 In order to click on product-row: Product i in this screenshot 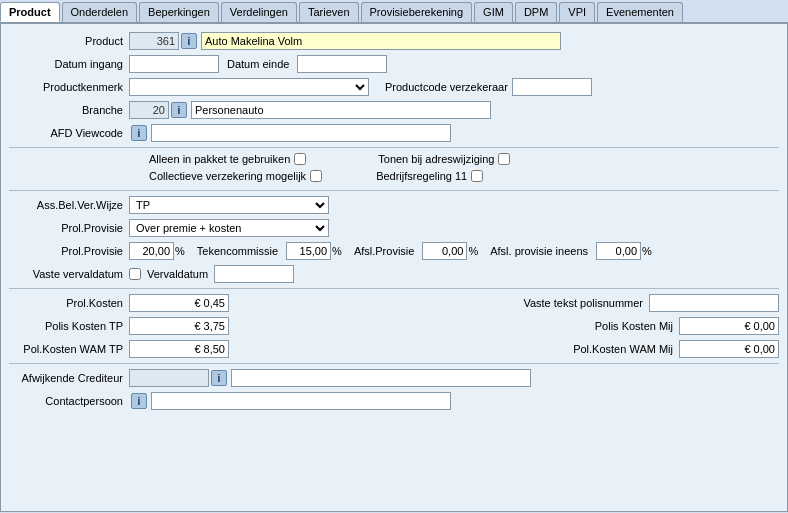, I will do `click(394, 41)`.